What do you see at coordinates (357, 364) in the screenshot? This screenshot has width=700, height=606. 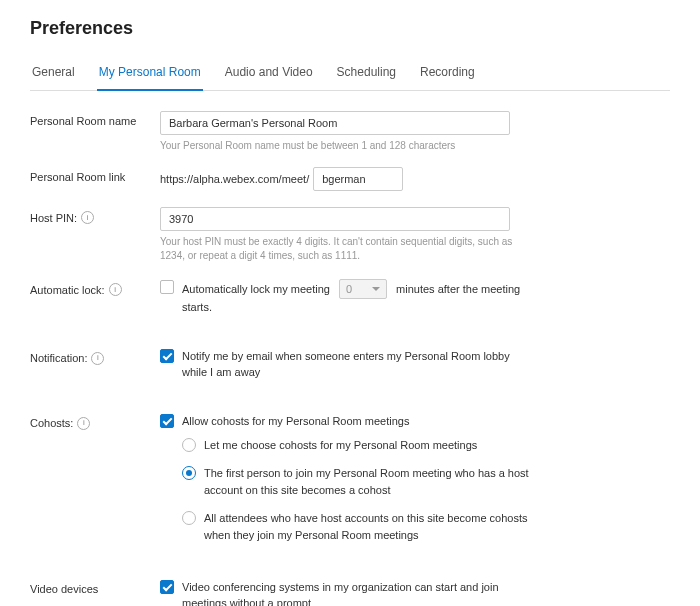 I see `notification-text: Notify me by email when someone enters m…` at bounding box center [357, 364].